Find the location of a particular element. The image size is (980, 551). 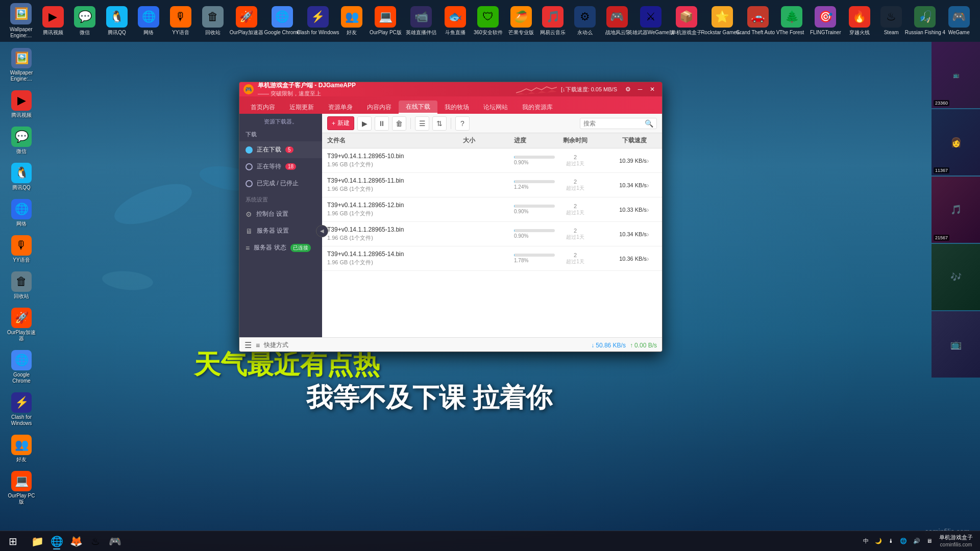

pause-button: ⏸ is located at coordinates (382, 123).